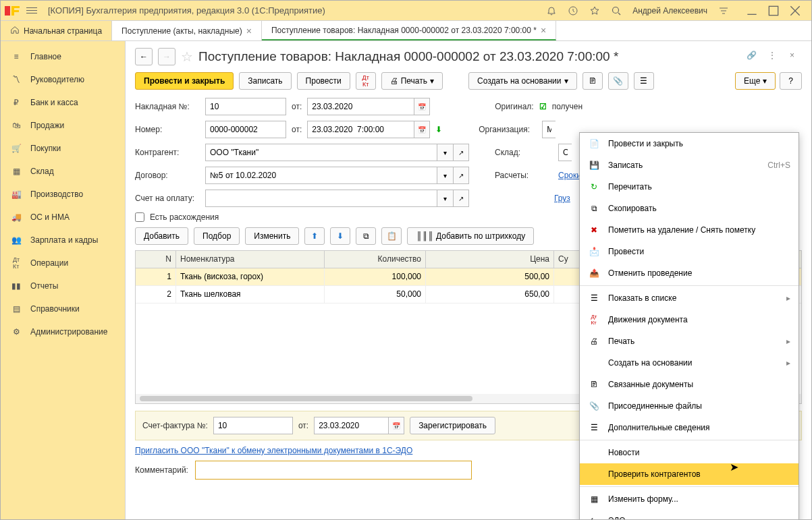  Describe the element at coordinates (366, 236) in the screenshot. I see `copy-icon: ⧉` at that location.